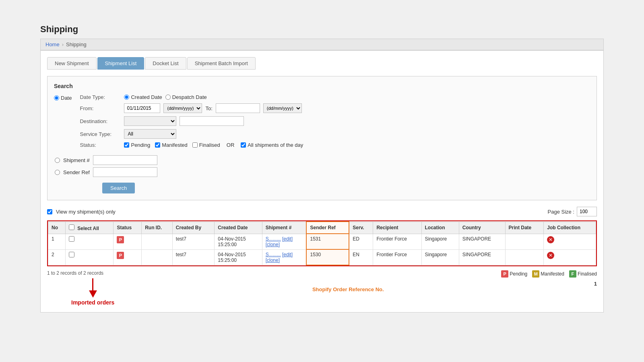 This screenshot has width=644, height=362. Describe the element at coordinates (587, 212) in the screenshot. I see `page-size-input` at that location.